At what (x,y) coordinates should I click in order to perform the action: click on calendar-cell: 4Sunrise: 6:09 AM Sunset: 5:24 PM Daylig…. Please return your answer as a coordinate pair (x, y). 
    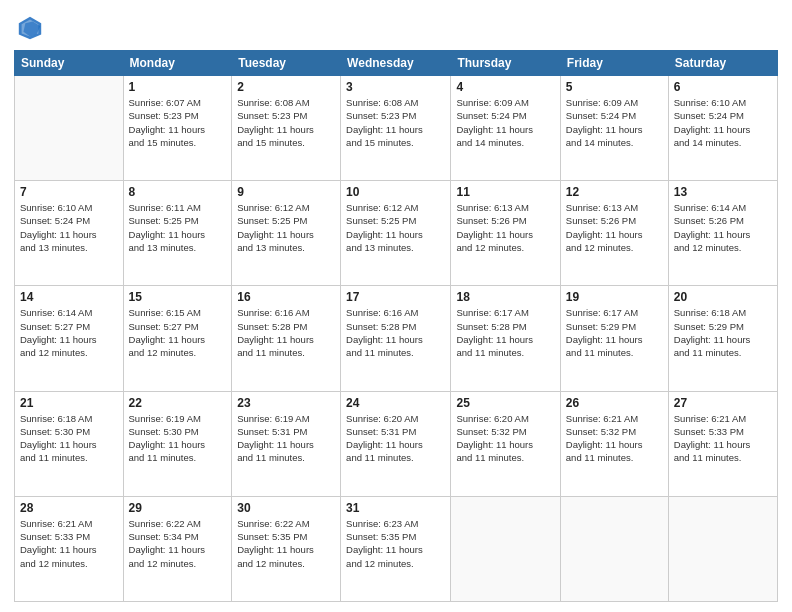
    Looking at the image, I should click on (506, 128).